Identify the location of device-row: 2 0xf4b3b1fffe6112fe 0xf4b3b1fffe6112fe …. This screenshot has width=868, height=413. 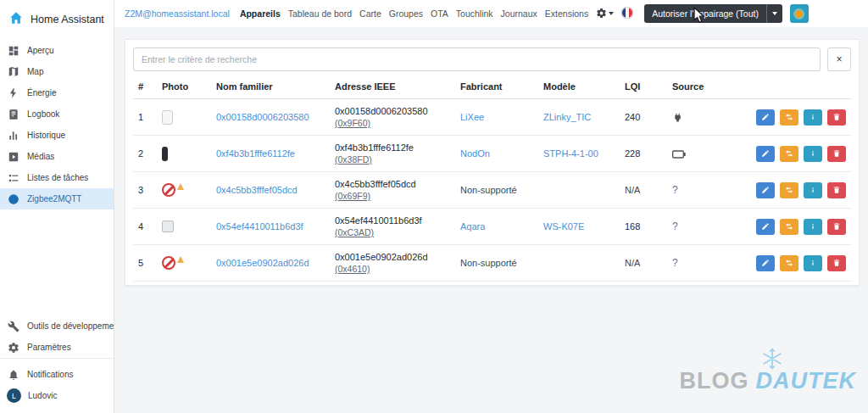
(492, 154).